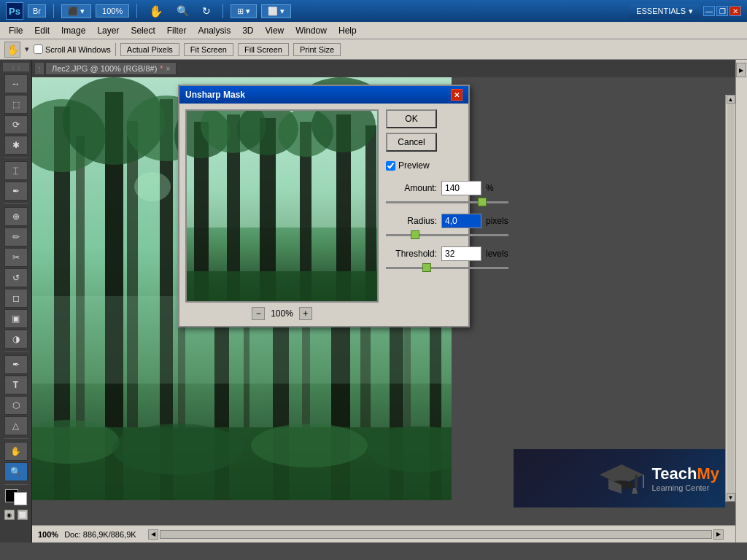 The image size is (747, 560). Describe the element at coordinates (108, 31) in the screenshot. I see `menu-layer: Layer` at that location.